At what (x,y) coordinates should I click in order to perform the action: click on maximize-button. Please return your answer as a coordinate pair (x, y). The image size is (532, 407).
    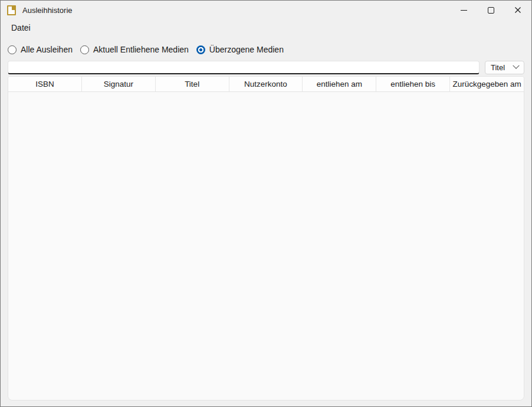
    Looking at the image, I should click on (491, 10).